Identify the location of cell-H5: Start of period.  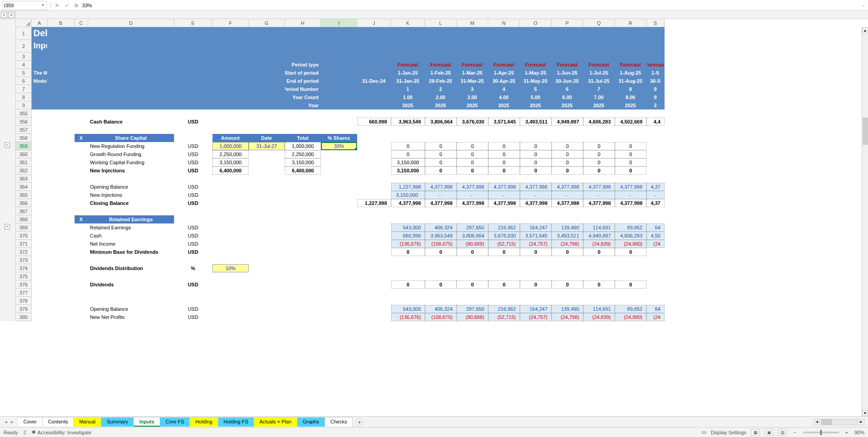
(303, 73).